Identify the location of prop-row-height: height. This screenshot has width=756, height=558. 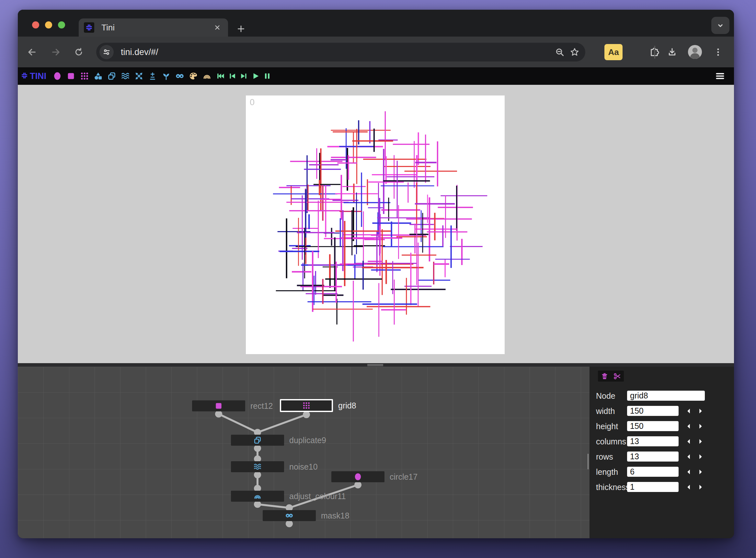
(662, 426).